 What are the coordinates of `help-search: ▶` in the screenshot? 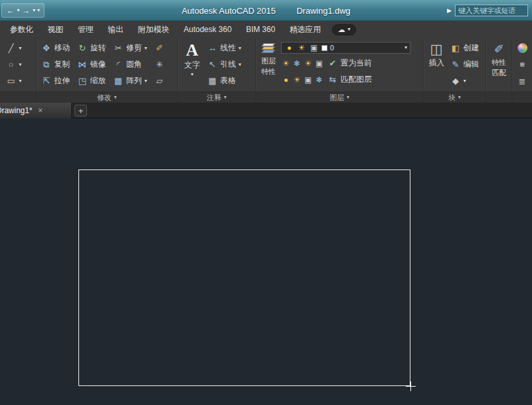 It's located at (488, 10).